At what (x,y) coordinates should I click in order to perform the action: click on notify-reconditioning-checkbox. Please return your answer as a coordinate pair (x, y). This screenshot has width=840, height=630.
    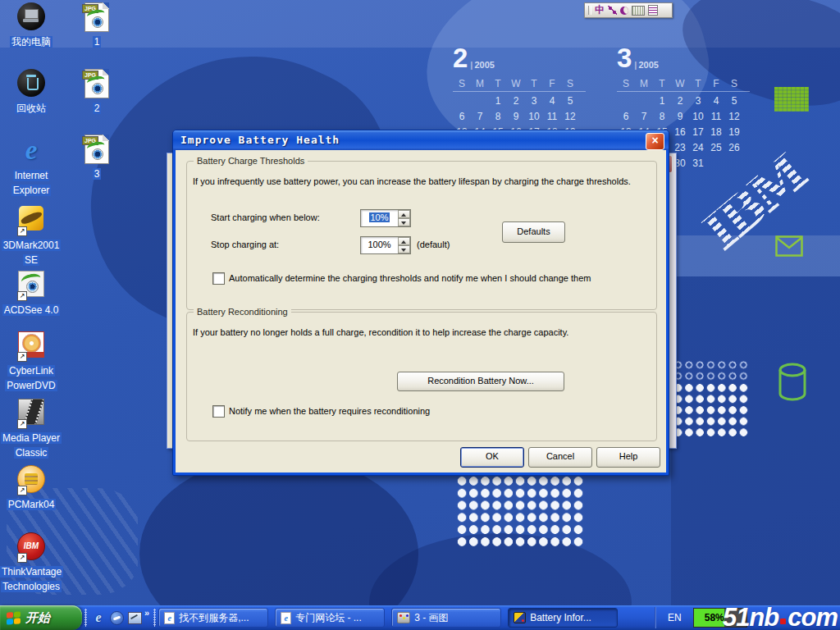
    Looking at the image, I should click on (218, 412).